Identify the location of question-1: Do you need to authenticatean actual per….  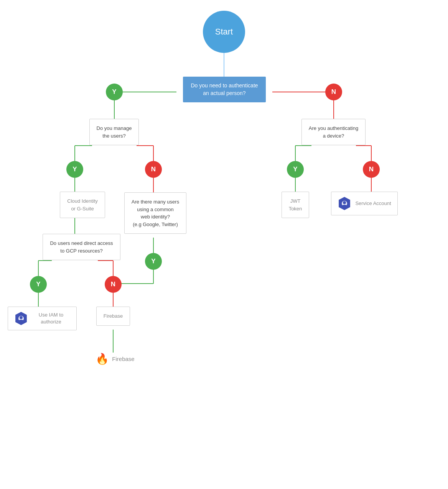
(224, 90).